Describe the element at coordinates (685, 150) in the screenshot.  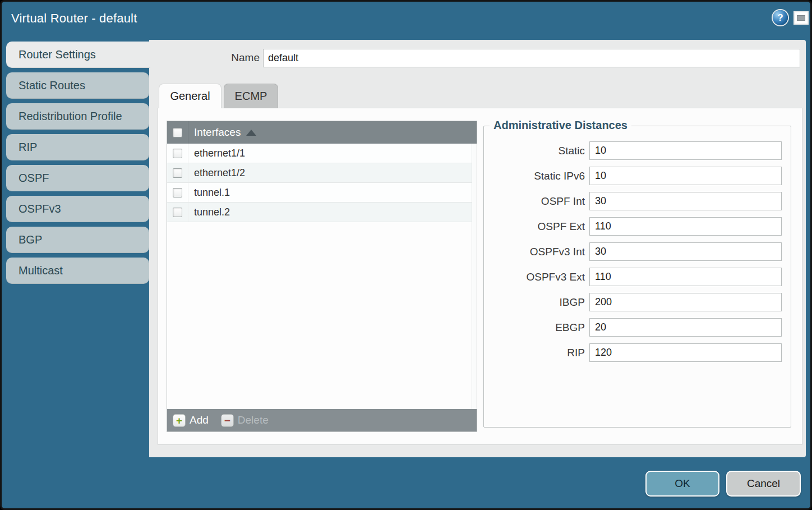
I see `static-input` at that location.